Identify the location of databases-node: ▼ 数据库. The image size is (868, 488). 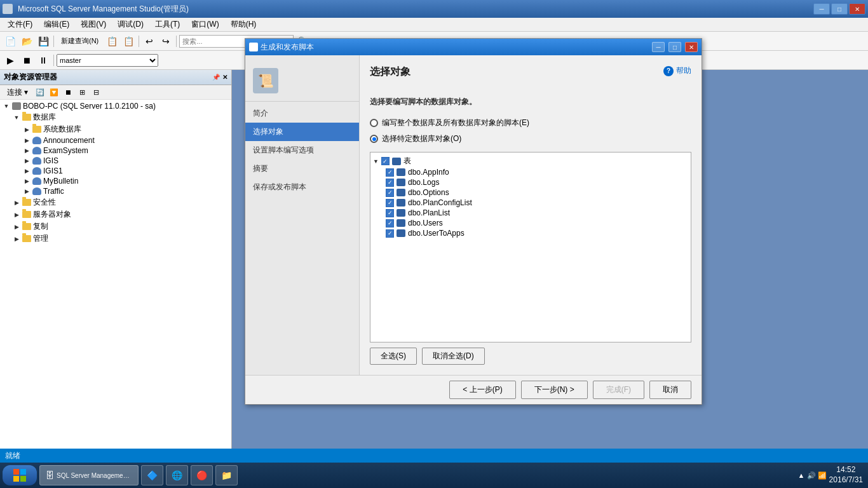
(121, 117).